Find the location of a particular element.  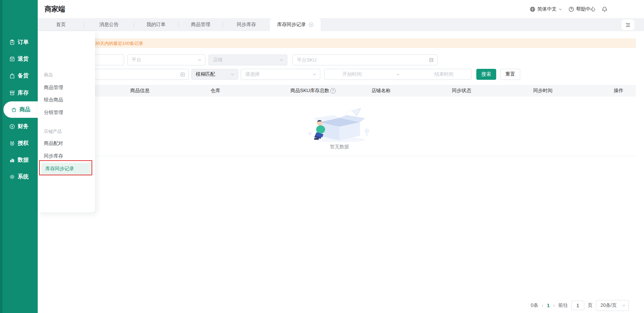

sidebar-item-authorization: 授权 is located at coordinates (19, 143).